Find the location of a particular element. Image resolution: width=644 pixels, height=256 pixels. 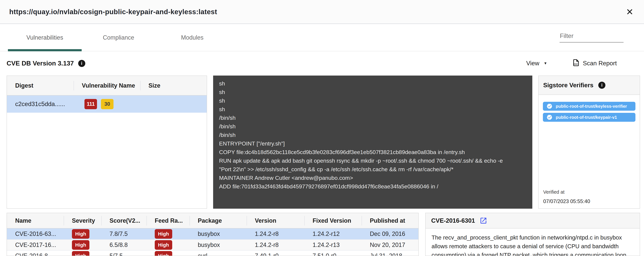

scan-report-label: Scan Report is located at coordinates (600, 64).